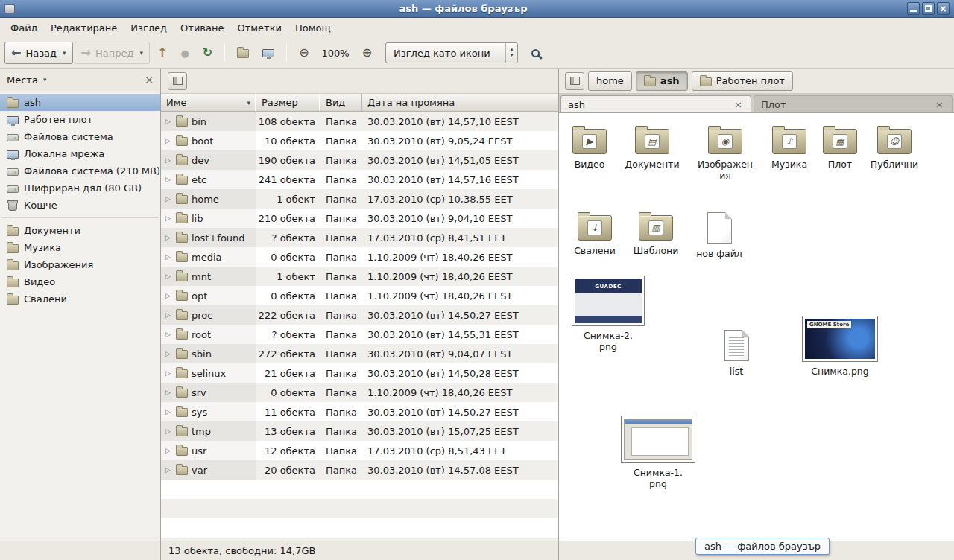 Image resolution: width=954 pixels, height=560 pixels. Describe the element at coordinates (149, 28) in the screenshot. I see `menu-view: Изглед` at that location.